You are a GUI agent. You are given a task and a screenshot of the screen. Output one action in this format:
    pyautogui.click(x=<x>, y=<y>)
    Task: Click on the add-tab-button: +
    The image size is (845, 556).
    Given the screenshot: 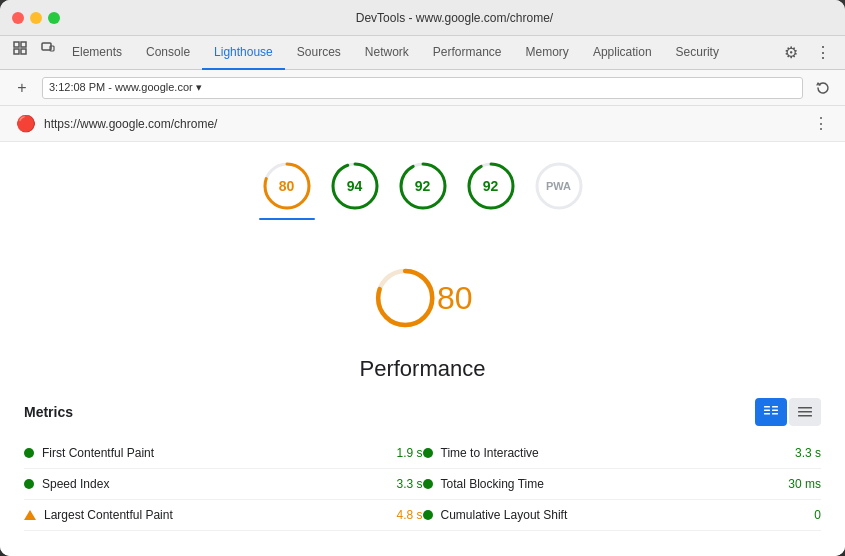 What is the action you would take?
    pyautogui.click(x=22, y=88)
    